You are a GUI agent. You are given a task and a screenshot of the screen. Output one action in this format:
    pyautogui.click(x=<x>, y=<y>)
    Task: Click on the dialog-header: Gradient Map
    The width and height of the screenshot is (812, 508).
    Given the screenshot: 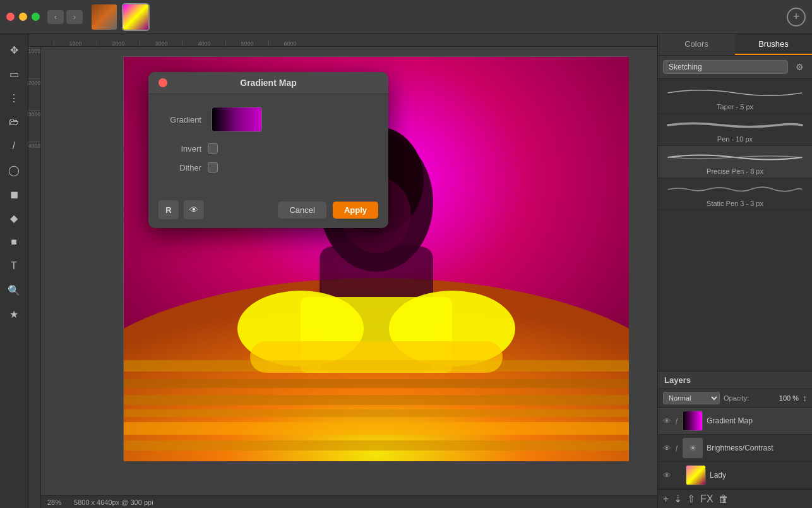 What is the action you would take?
    pyautogui.click(x=268, y=83)
    